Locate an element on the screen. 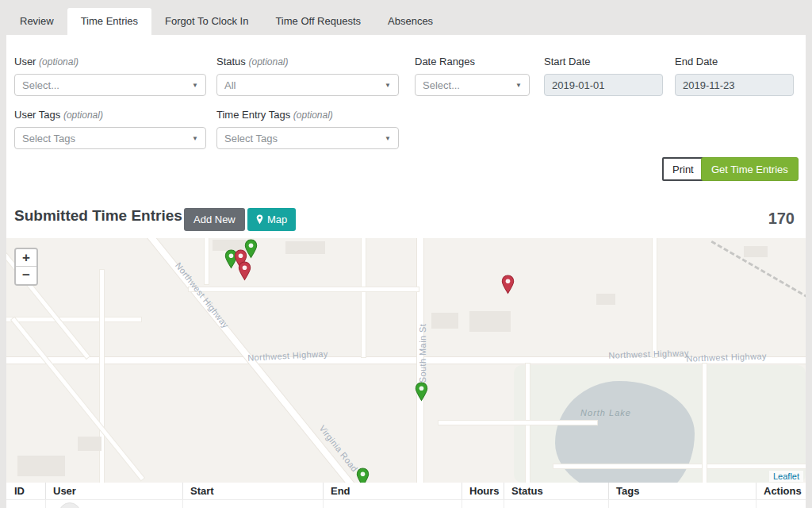  table-row is located at coordinates (406, 504).